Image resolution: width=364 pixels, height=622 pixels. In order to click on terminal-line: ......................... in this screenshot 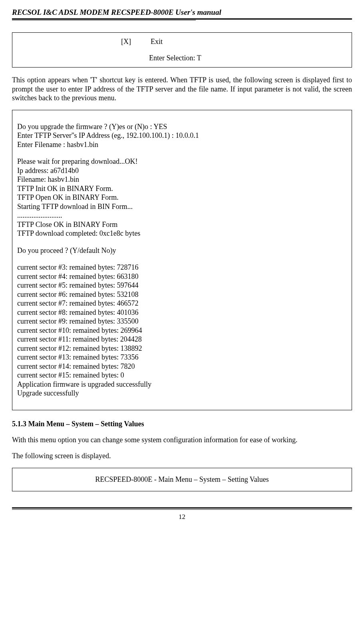, I will do `click(182, 216)`.